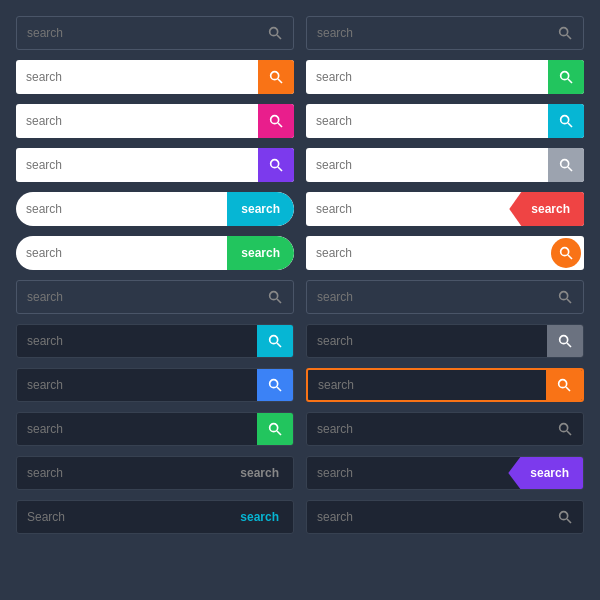 The height and width of the screenshot is (600, 600). I want to click on search-button-r5-left: search, so click(260, 209).